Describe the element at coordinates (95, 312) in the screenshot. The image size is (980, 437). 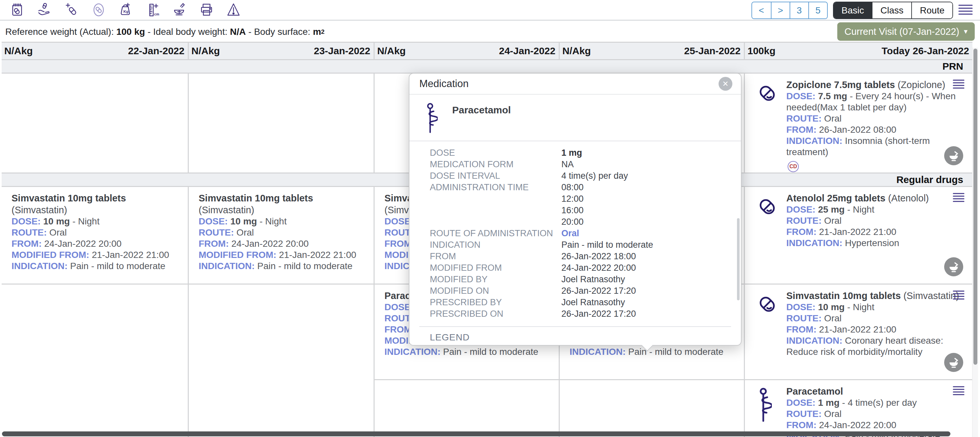
I see `column-22jan: Simvastatin 10mg tablets (Simvastatin) D…` at that location.